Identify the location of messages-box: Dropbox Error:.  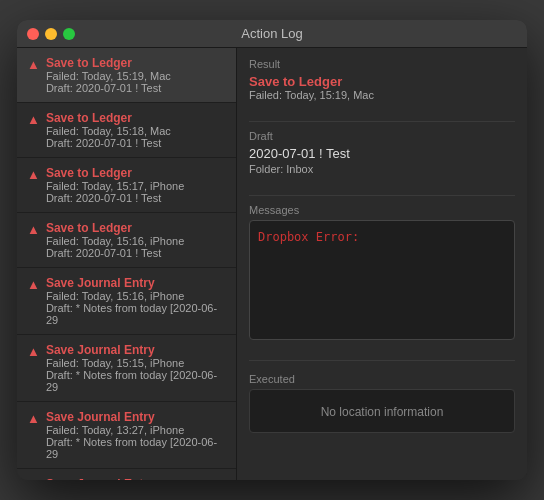
(382, 280).